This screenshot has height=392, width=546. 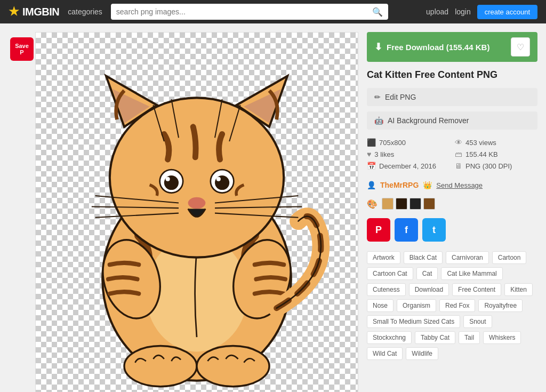 I want to click on search-bar: 🔍, so click(x=250, y=12).